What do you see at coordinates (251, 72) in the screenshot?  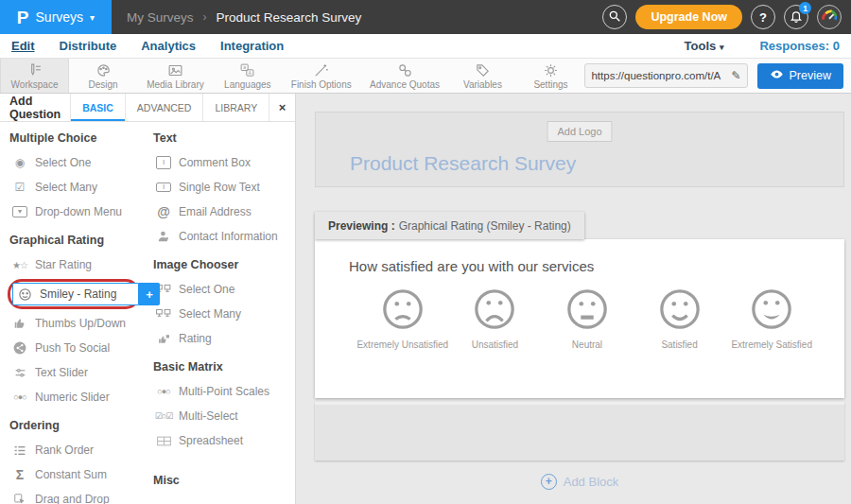 I see `svg-text: A` at bounding box center [251, 72].